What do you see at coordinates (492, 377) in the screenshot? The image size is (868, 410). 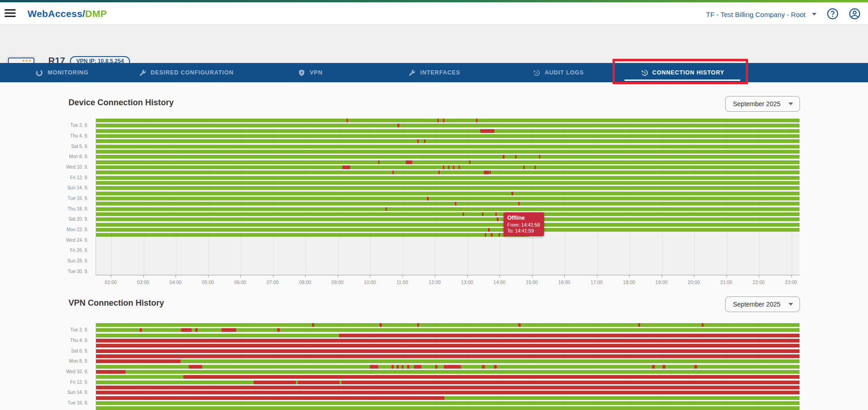 I see `timeline-bar-Thu-11-9--offline` at bounding box center [492, 377].